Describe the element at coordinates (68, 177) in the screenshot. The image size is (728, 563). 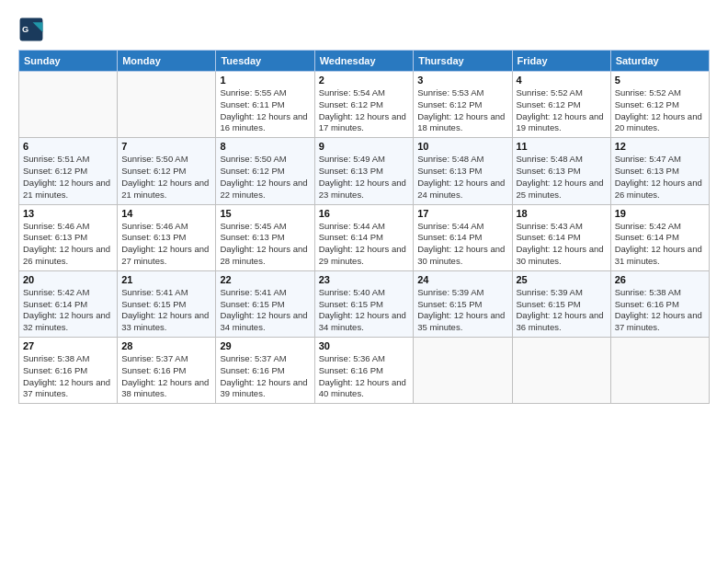
I see `day-info: Sunrise: 5:51 AM Sunset: 6:12 PM Dayligh…` at that location.